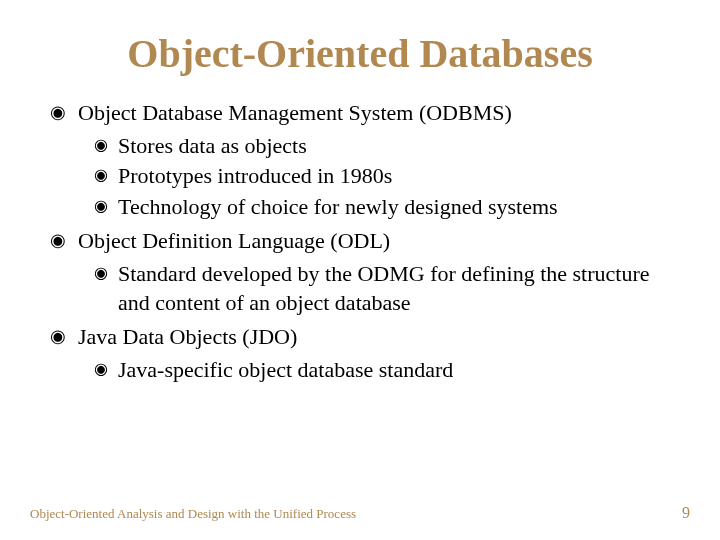 The width and height of the screenshot is (720, 540). Describe the element at coordinates (360, 370) in the screenshot. I see `list-item: ◉ Java-specific object database standard` at that location.